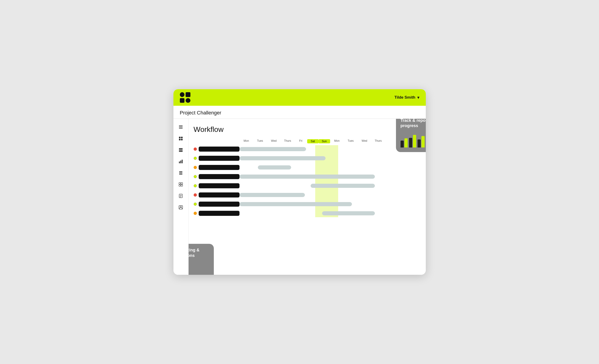 The width and height of the screenshot is (599, 364). Describe the element at coordinates (306, 129) in the screenshot. I see `workflow-title: Workflow` at that location.